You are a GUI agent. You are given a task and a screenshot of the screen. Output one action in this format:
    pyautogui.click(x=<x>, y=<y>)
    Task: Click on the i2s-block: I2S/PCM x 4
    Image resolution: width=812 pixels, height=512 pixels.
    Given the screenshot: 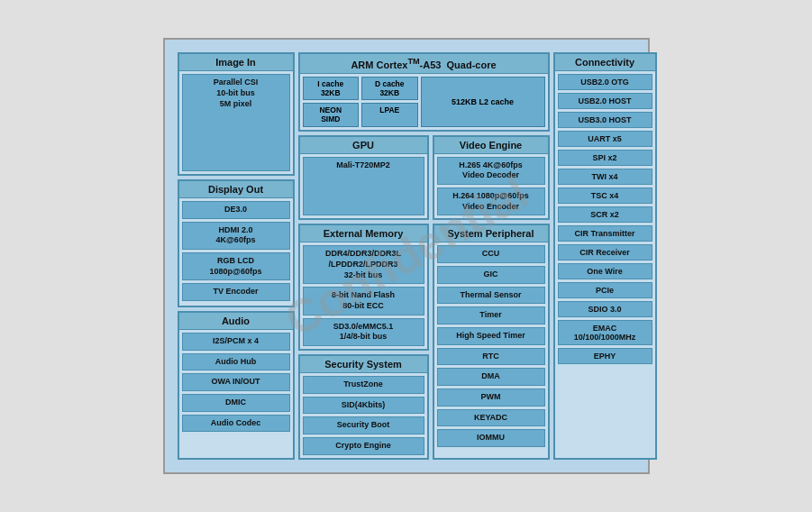 What is the action you would take?
    pyautogui.click(x=236, y=342)
    